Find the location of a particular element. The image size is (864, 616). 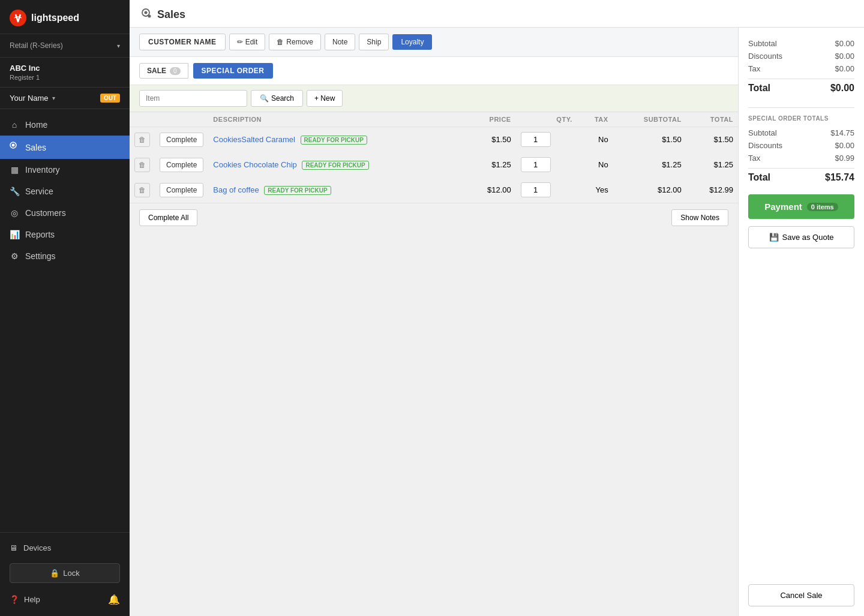

col-subtotal: SUBTOTAL is located at coordinates (650, 120).